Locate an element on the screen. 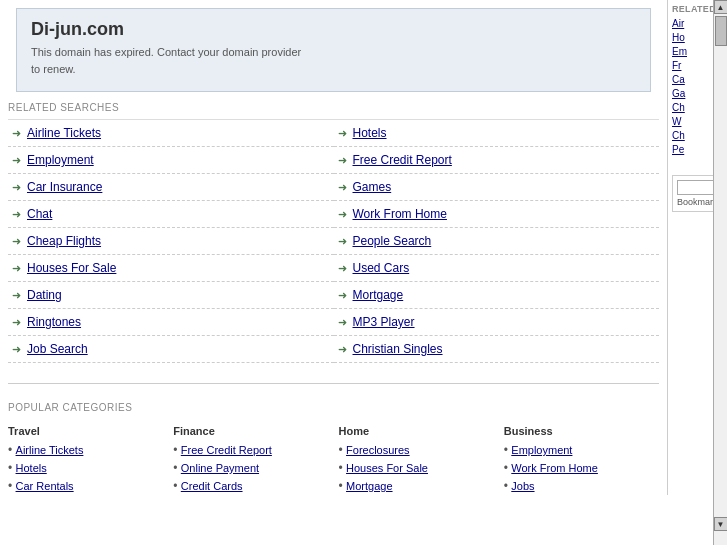  popular-heading-business: Business is located at coordinates (582, 431).